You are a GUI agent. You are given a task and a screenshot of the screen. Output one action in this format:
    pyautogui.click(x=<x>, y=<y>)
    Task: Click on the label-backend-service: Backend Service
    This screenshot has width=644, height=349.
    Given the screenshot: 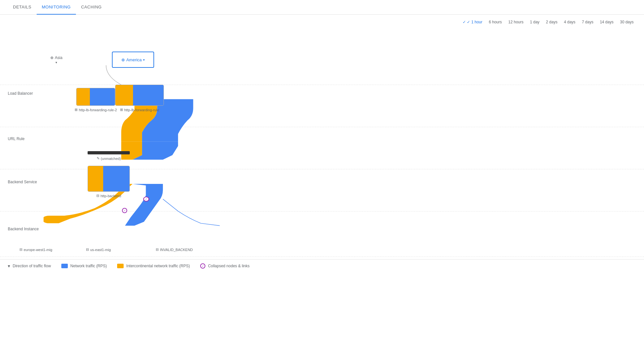 What is the action you would take?
    pyautogui.click(x=22, y=182)
    